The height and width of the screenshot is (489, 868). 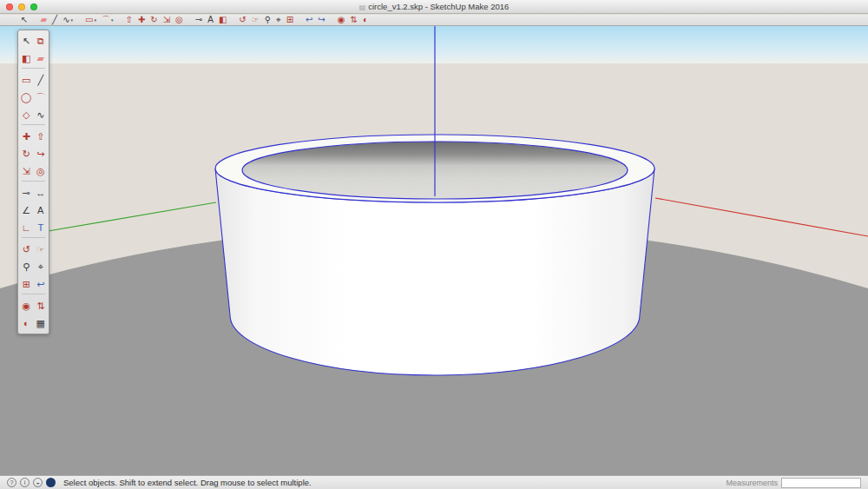 What do you see at coordinates (108, 21) in the screenshot?
I see `arc-tool-icon: ⌒▾` at bounding box center [108, 21].